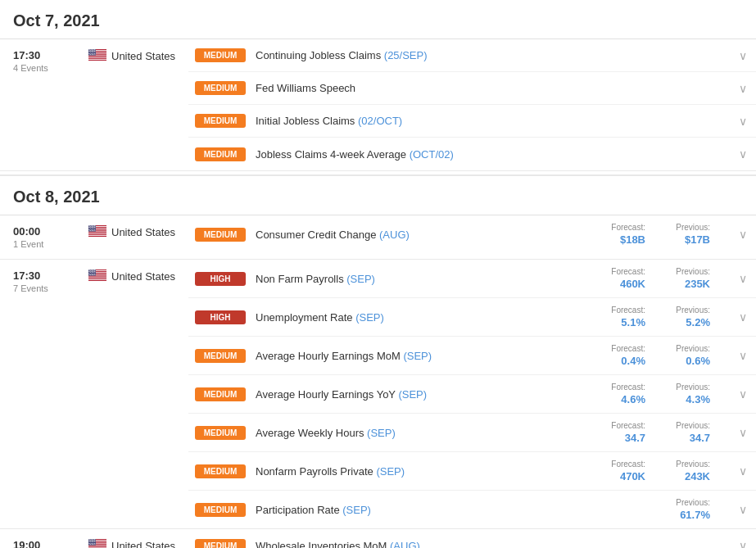  What do you see at coordinates (472, 154) in the screenshot?
I see `event-row: MEDIUMJobless Claims 4-week Average (OCT…` at bounding box center [472, 154].